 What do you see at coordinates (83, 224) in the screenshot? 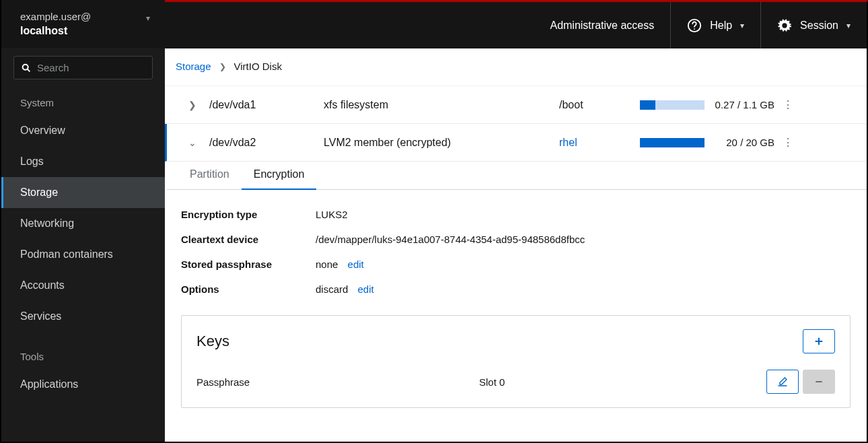
I see `sidebar-item-networking: Networking` at bounding box center [83, 224].